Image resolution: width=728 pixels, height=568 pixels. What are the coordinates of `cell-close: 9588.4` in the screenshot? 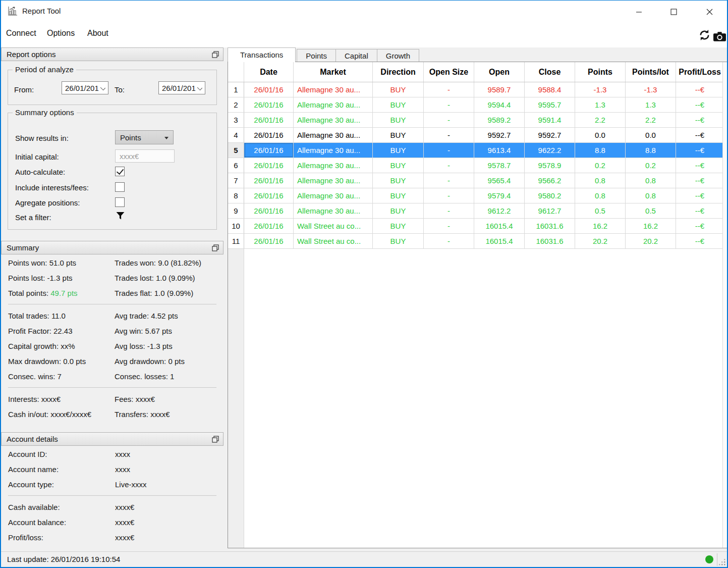 It's located at (550, 90).